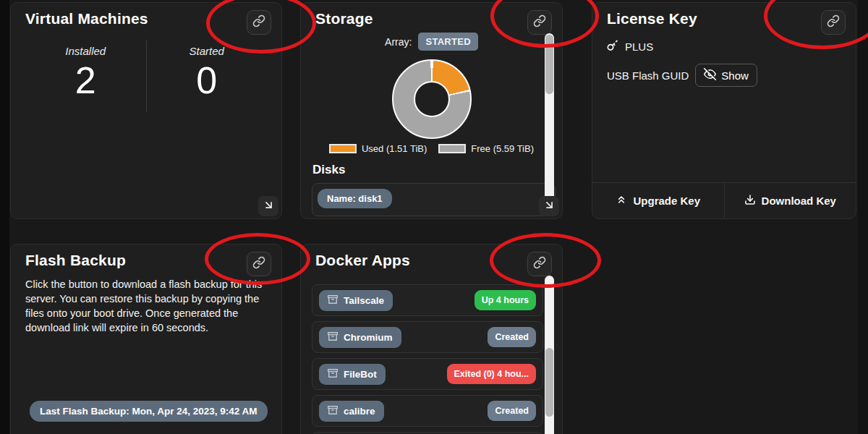 This screenshot has height=434, width=868. I want to click on docker-app-name: Chromium, so click(368, 337).